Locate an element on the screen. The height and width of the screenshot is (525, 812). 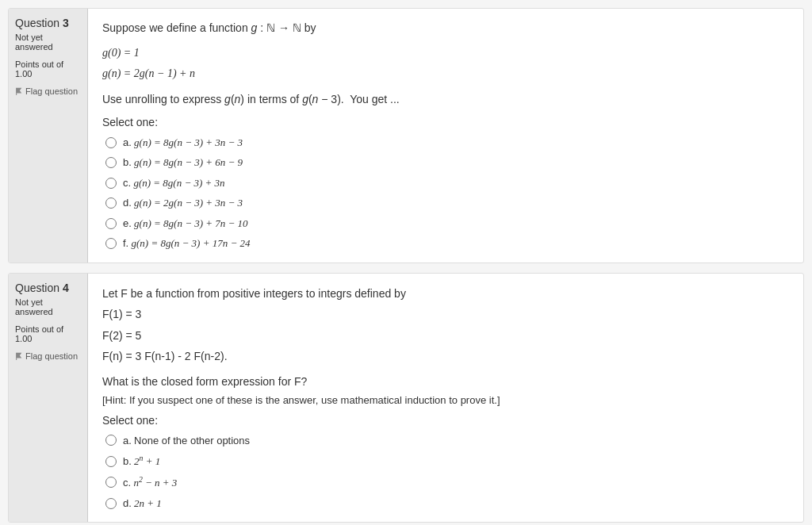
question-3-eq2: g(n) = 2g(n − 1) + n is located at coordinates (446, 74).